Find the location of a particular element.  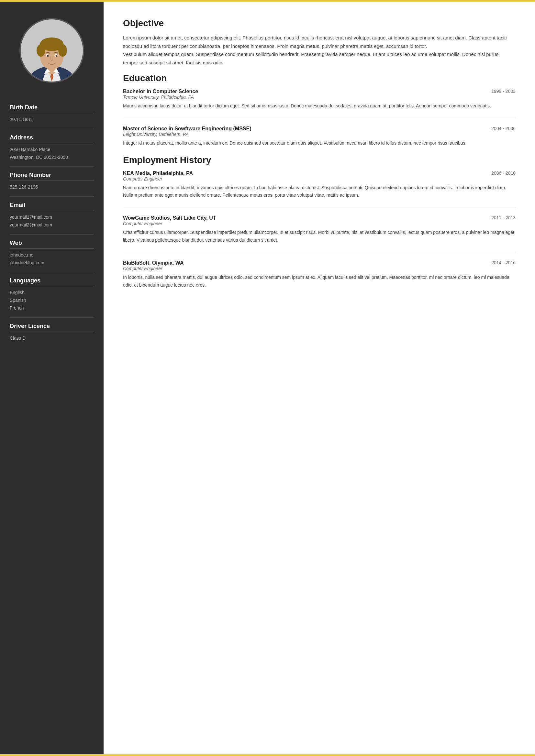

section-body-objective: Lorem ipsum dolor sit amet, consectetur … is located at coordinates (319, 50).